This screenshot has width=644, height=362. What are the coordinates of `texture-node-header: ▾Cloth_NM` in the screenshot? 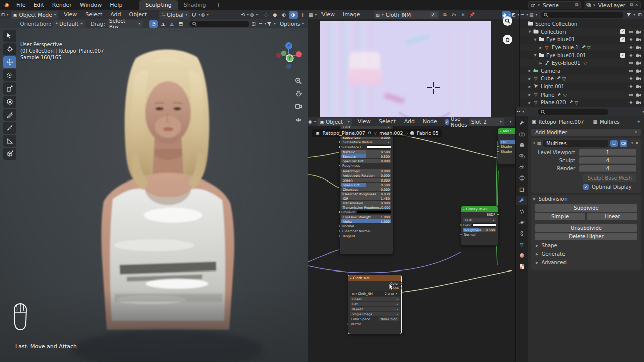 It's located at (375, 278).